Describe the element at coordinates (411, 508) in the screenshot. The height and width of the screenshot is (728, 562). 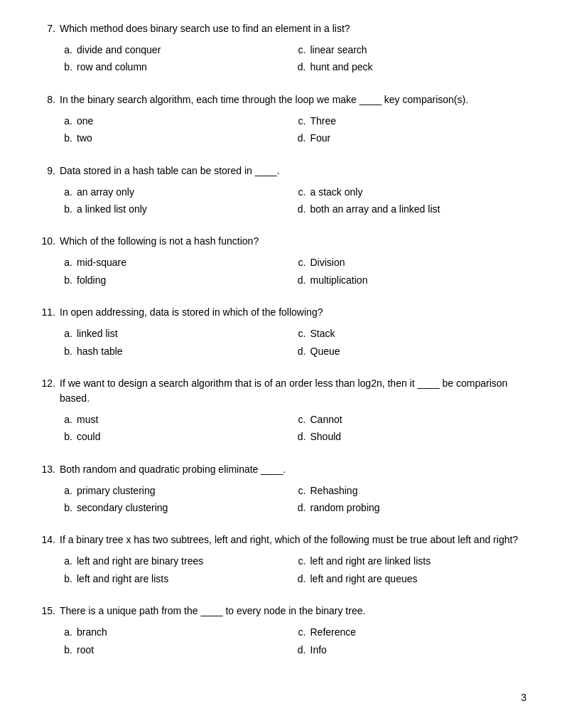
I see `option-d: d.random probing` at that location.